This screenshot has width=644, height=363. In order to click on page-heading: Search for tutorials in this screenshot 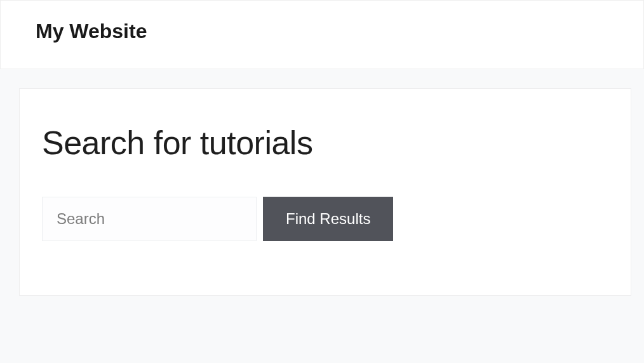, I will do `click(325, 143)`.